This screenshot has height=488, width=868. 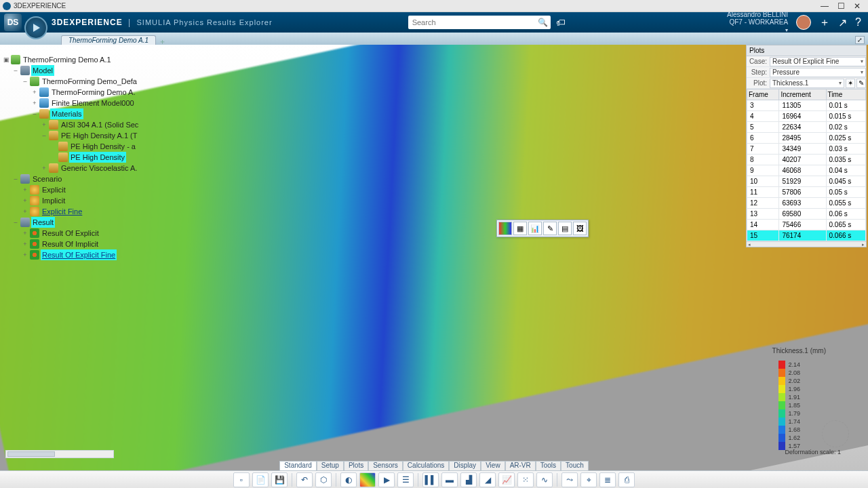 What do you see at coordinates (71, 244) in the screenshot?
I see `tree-item: Result Of Implicit` at bounding box center [71, 244].